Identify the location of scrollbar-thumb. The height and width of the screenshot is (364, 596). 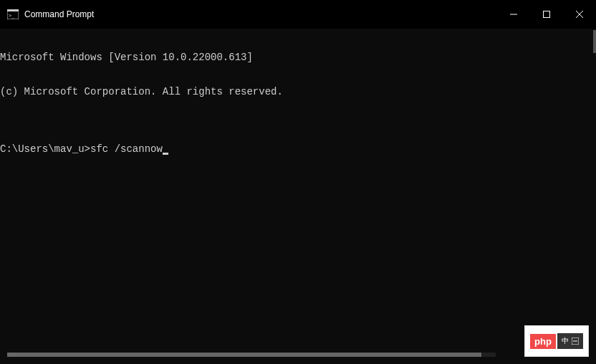
(244, 355).